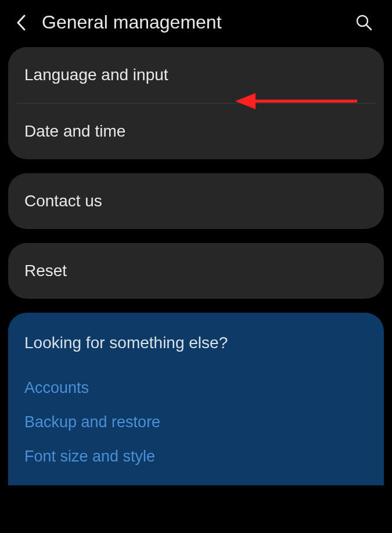  Describe the element at coordinates (89, 456) in the screenshot. I see `suggestion-link-label: Font size and style` at that location.